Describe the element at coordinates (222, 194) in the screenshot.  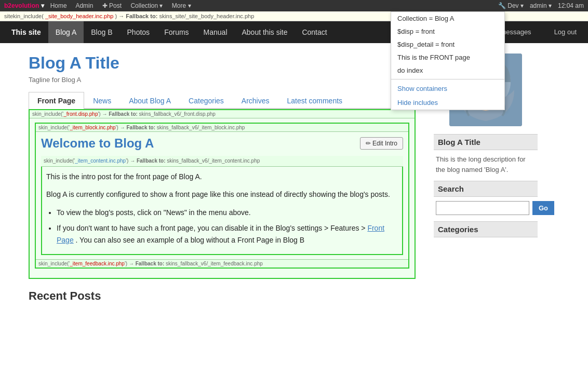
I see `intro-p2: Blog A is currently configured to show a…` at that location.